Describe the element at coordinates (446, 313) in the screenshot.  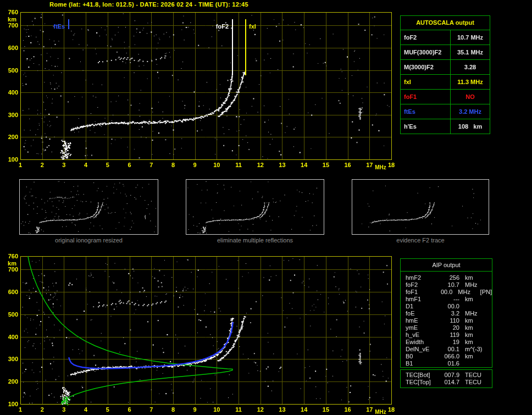
I see `aip-row-5: foE3.2MHz` at that location.